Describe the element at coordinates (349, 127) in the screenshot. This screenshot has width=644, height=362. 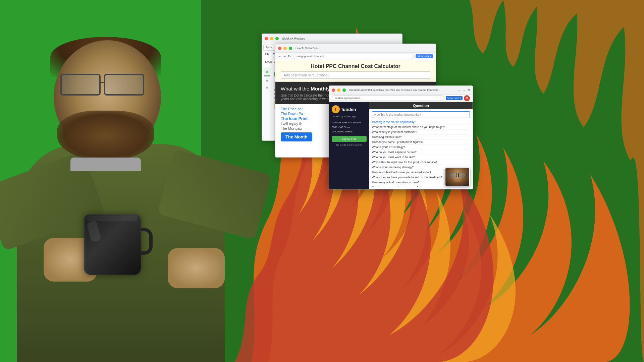
I see `funden-stats: 50,000+ Investor Contacts 5000+ VC Firms…` at that location.